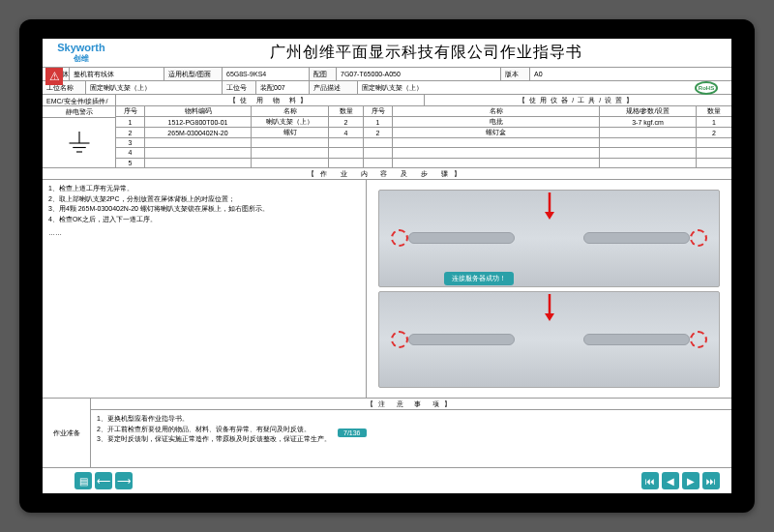 Image resolution: width=774 pixels, height=532 pixels. What do you see at coordinates (81, 58) in the screenshot?
I see `logo-cn: 创维` at bounding box center [81, 58].